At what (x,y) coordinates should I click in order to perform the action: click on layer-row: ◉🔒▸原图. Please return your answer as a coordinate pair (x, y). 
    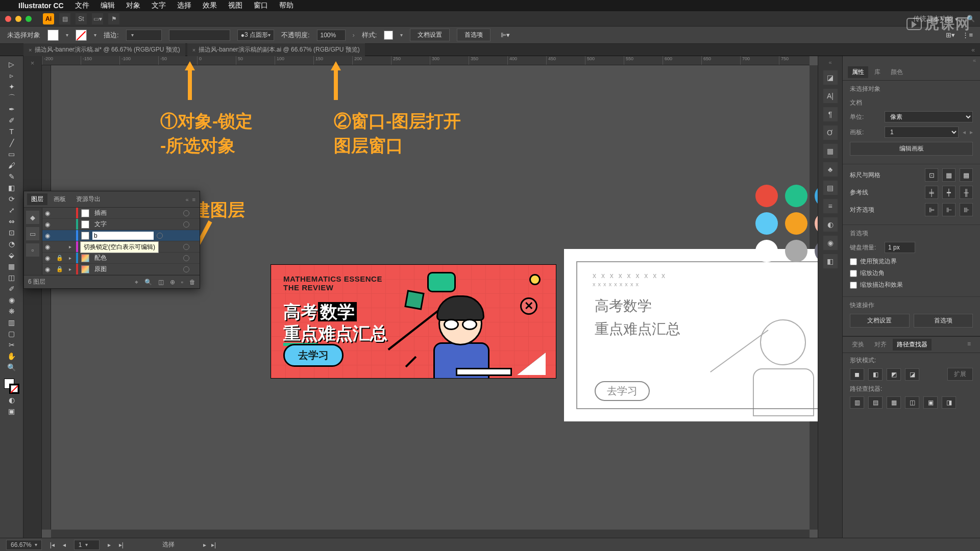
    Looking at the image, I should click on (121, 269).